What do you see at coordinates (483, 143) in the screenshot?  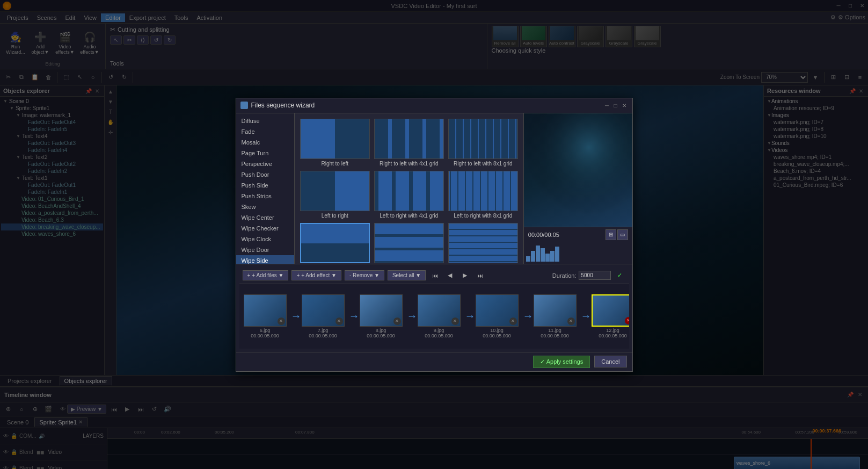 I see `transition-thumb-item: Right to left with 8x1 grid` at bounding box center [483, 143].